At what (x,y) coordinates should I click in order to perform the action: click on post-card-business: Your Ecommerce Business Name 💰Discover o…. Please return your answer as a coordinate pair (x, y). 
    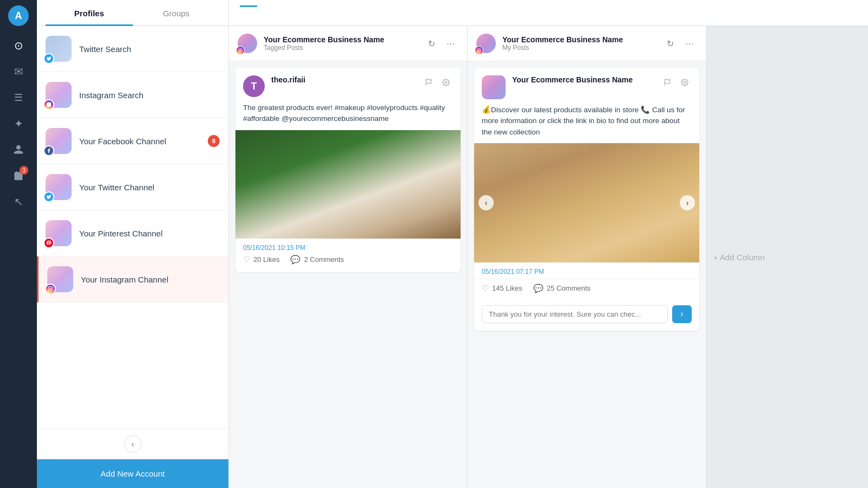
    Looking at the image, I should click on (587, 200).